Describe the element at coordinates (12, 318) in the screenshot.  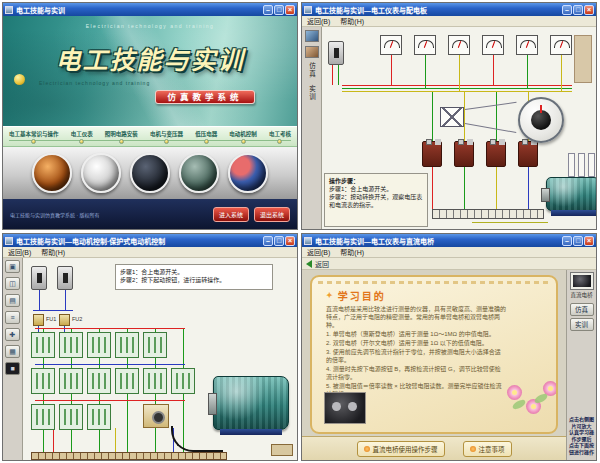
I see `tool-wire-button: ≡` at that location.